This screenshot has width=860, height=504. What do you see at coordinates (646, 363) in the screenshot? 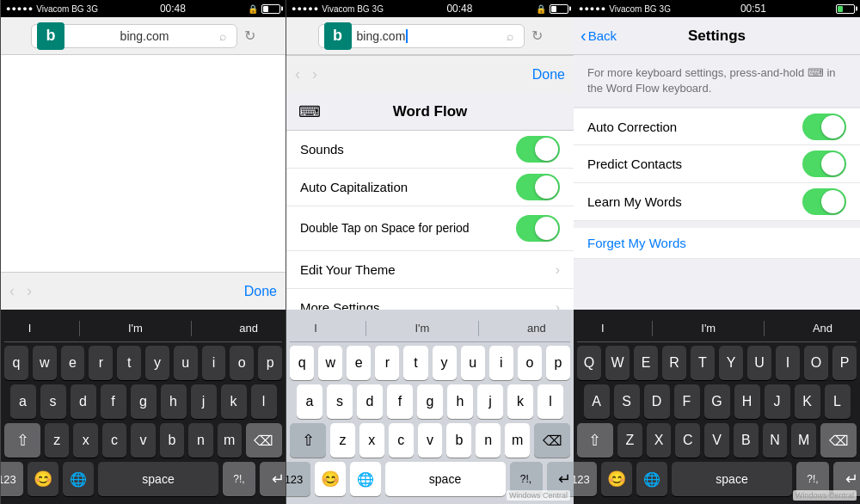
I see `key3-E: E` at bounding box center [646, 363].